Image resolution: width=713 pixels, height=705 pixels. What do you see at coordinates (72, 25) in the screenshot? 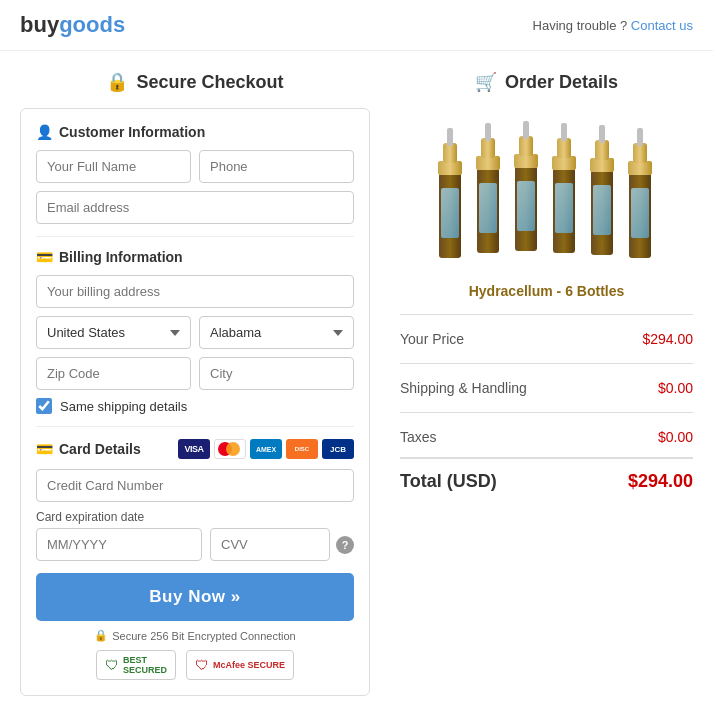
I see `logo: buygoods` at bounding box center [72, 25].